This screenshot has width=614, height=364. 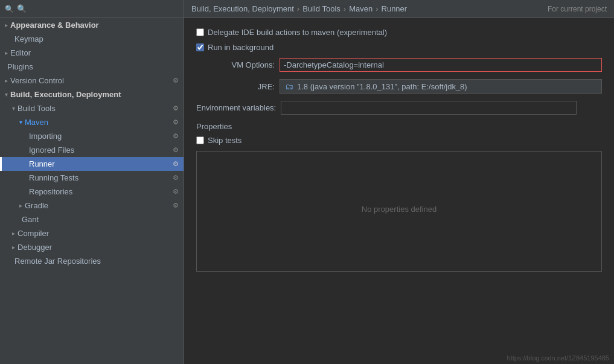 What do you see at coordinates (399, 127) in the screenshot?
I see `properties-label: Properties` at bounding box center [399, 127].